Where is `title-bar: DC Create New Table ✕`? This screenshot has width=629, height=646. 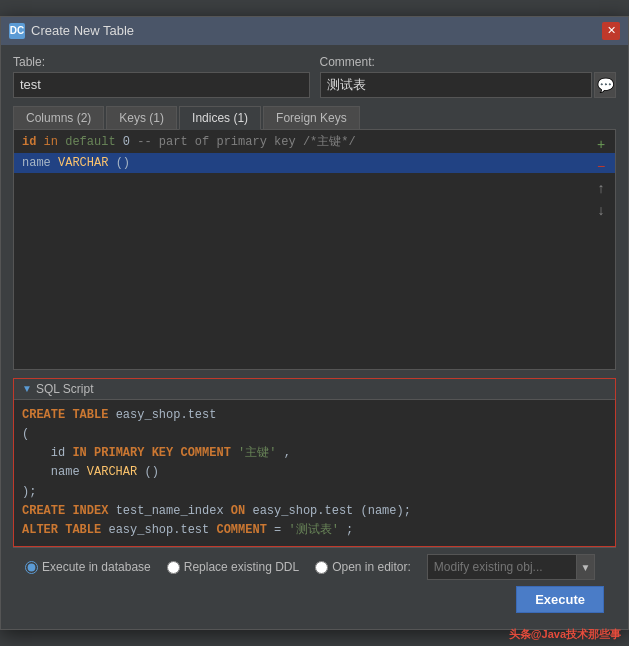
title-bar: DC Create New Table ✕ is located at coordinates (314, 31).